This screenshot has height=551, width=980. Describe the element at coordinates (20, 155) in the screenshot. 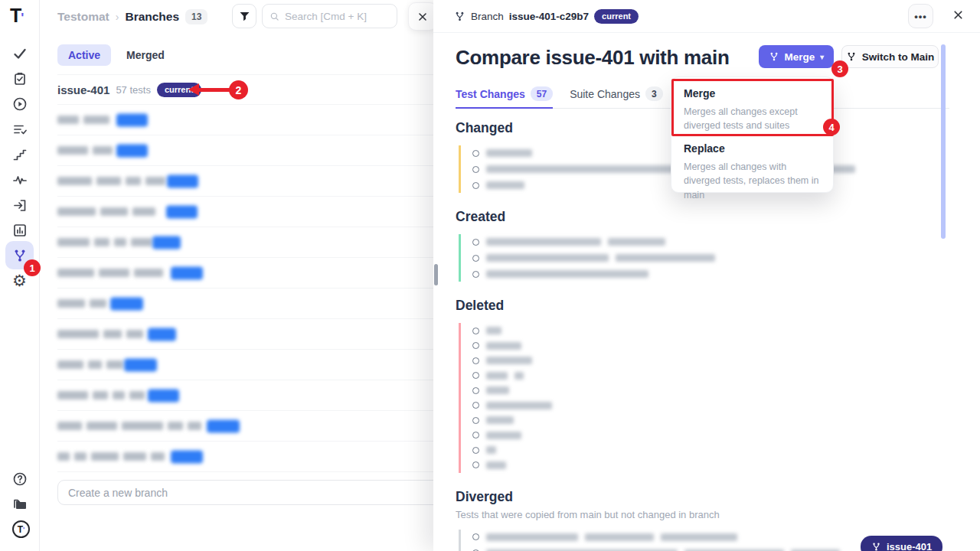

I see `steps-stairs-icon` at that location.